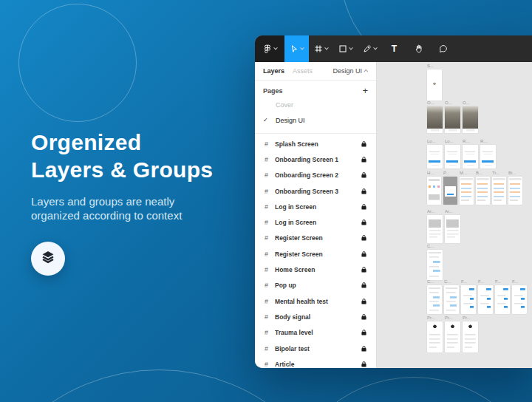  Describe the element at coordinates (467, 173) in the screenshot. I see `frame-label: M...` at that location.